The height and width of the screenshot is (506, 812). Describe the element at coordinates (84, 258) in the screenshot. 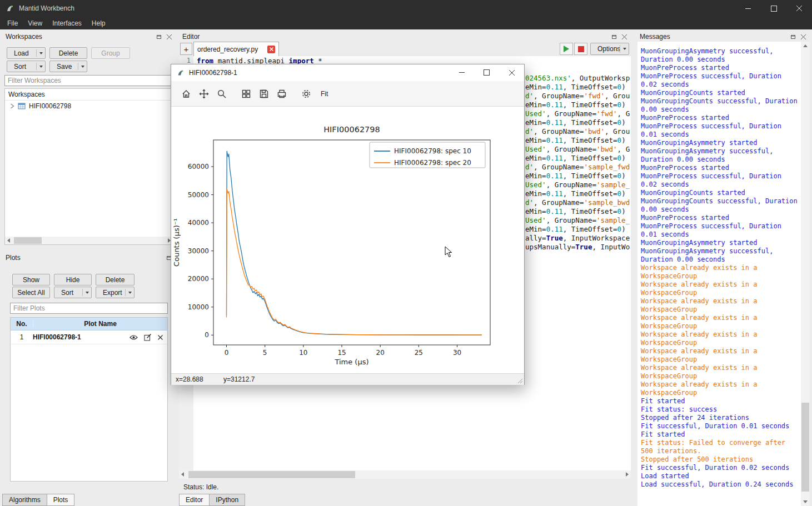

I see `plots-panel-title: Plots` at that location.